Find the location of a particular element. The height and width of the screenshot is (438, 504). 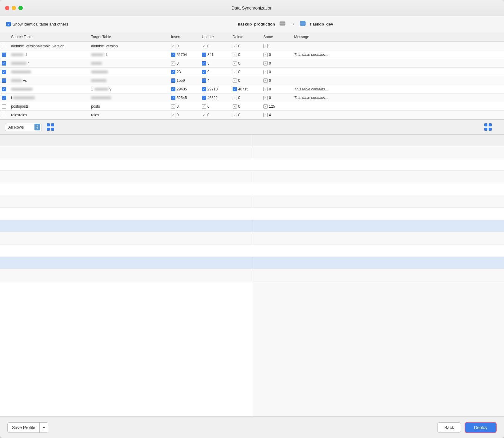

right-grid-icon is located at coordinates (488, 127).